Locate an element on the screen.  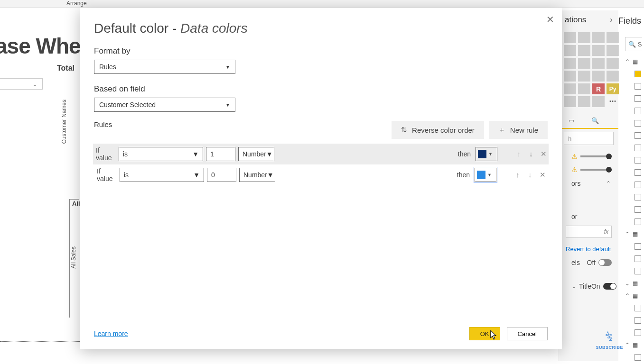
format-tab-fields: ▭ is located at coordinates (571, 120).